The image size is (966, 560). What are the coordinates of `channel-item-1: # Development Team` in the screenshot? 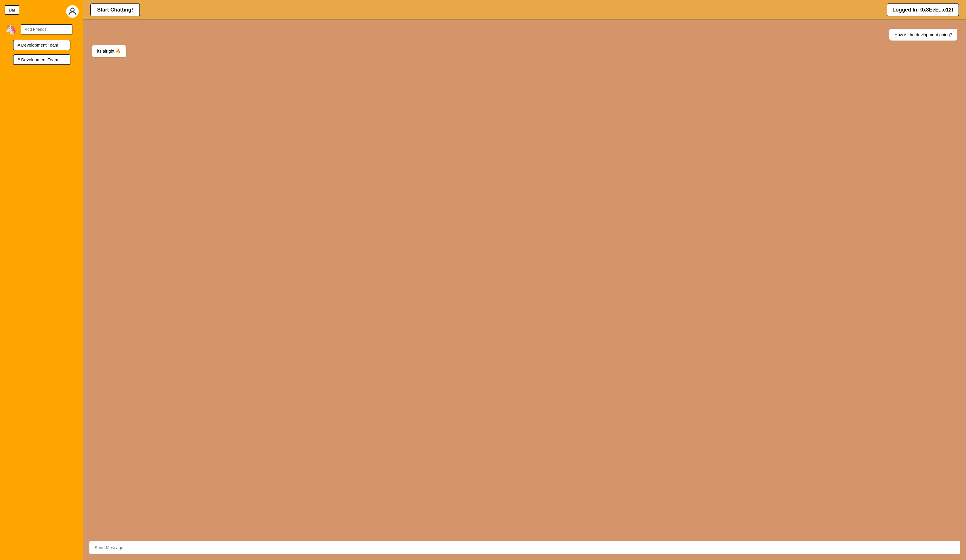 It's located at (42, 45).